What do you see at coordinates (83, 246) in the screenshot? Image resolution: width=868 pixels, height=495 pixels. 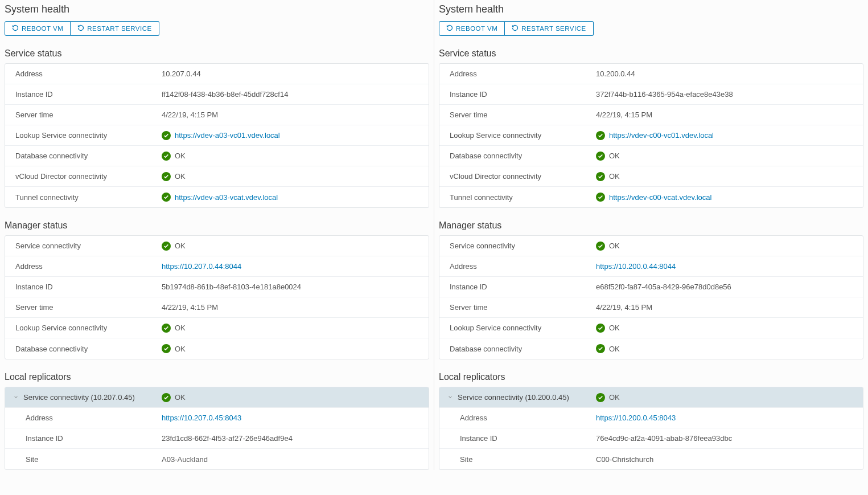 I see `label-svc-conn: Service connectivity` at bounding box center [83, 246].